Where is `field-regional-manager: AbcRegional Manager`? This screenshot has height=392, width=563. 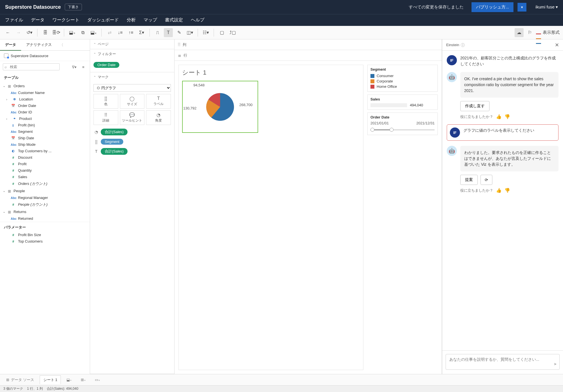 field-regional-manager: AbcRegional Manager is located at coordinates (45, 198).